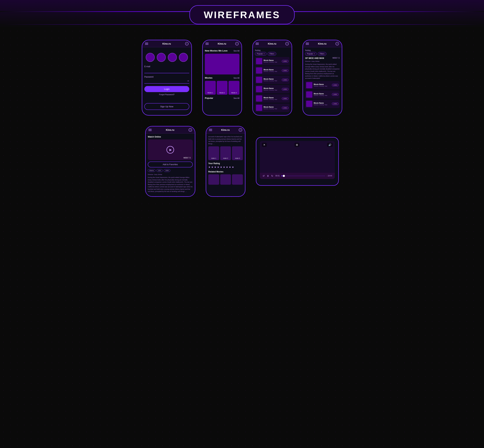  Describe the element at coordinates (218, 167) in the screenshot. I see `star-4: ★` at that location.